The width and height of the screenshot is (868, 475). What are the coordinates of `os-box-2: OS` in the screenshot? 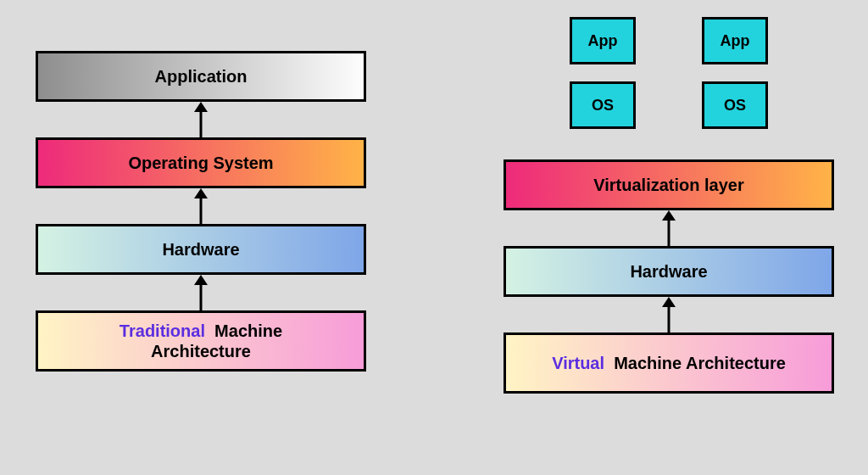 It's located at (735, 105).